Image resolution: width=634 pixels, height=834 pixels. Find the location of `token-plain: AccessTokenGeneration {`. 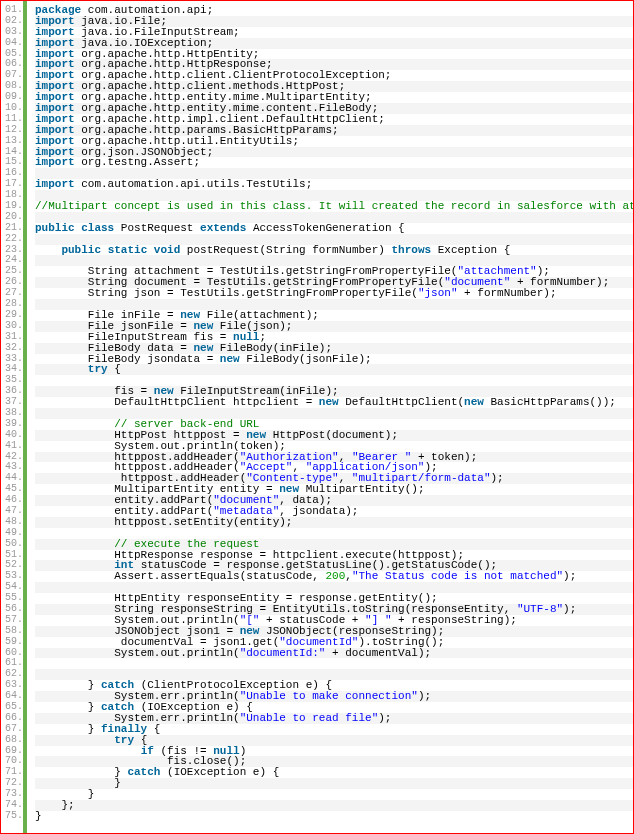

token-plain: AccessTokenGeneration { is located at coordinates (325, 228).